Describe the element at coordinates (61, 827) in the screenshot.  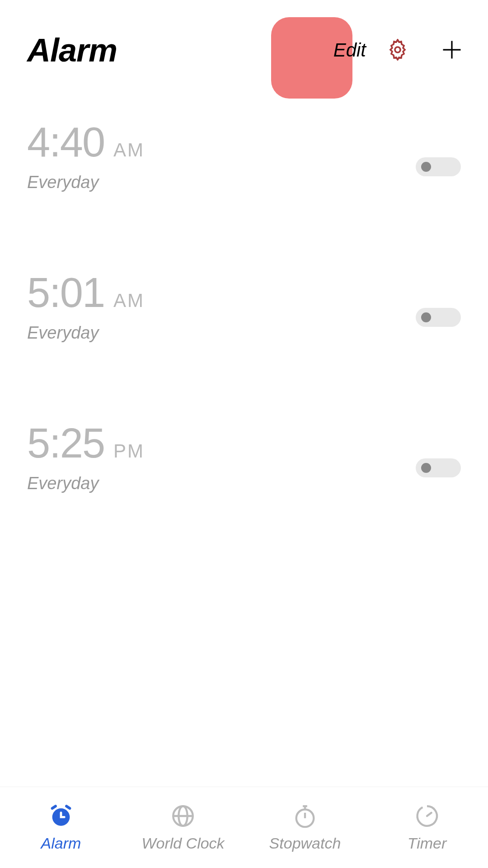
I see `nav-tab-alarm: Alarm` at that location.